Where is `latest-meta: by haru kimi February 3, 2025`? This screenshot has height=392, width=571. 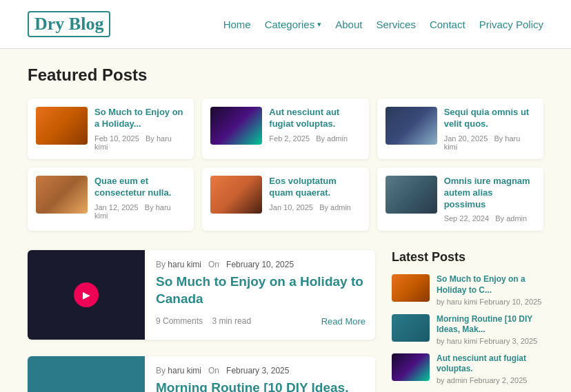 latest-meta: by haru kimi February 3, 2025 is located at coordinates (490, 341).